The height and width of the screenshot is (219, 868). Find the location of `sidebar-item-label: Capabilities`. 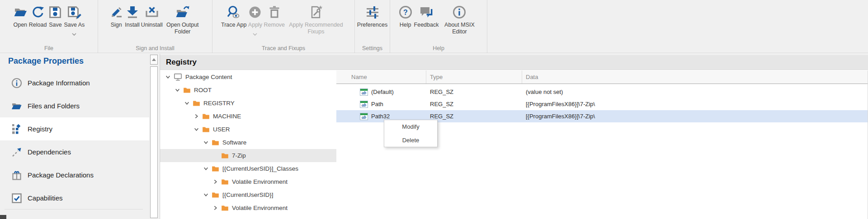

sidebar-item-label: Capabilities is located at coordinates (45, 198).